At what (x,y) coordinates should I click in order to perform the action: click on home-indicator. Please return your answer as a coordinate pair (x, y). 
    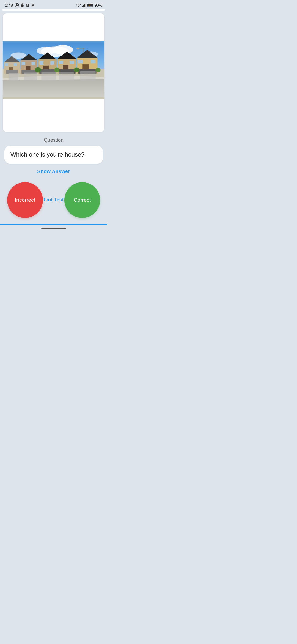
    Looking at the image, I should click on (54, 228).